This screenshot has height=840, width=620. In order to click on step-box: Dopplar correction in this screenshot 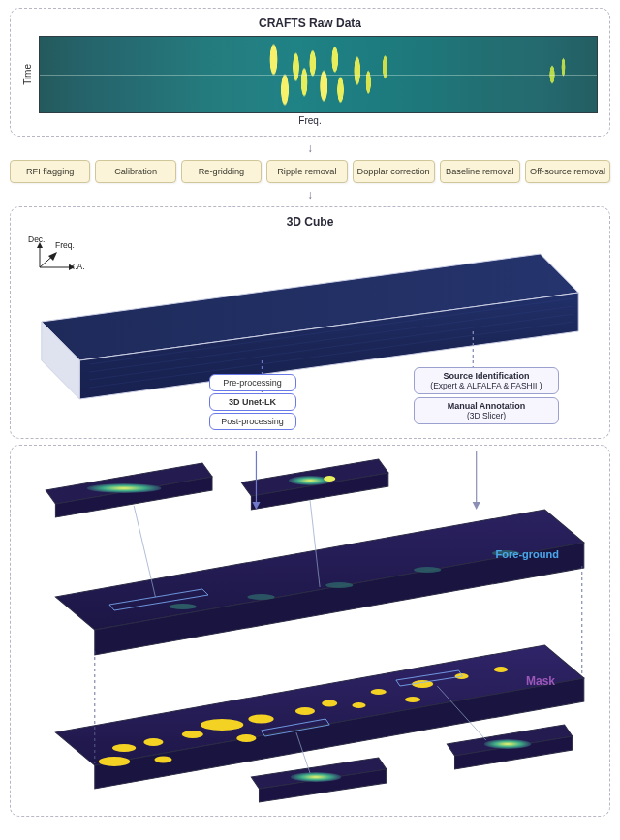, I will do `click(393, 171)`.